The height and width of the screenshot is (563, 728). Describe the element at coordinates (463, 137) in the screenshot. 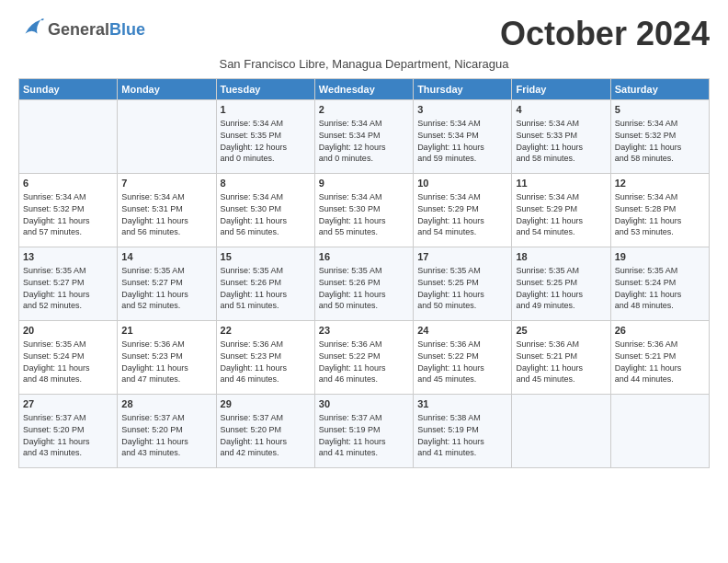

I see `calendar-cell: 3Sunrise: 5:34 AM Sunset: 5:34 PM Daylig…` at that location.